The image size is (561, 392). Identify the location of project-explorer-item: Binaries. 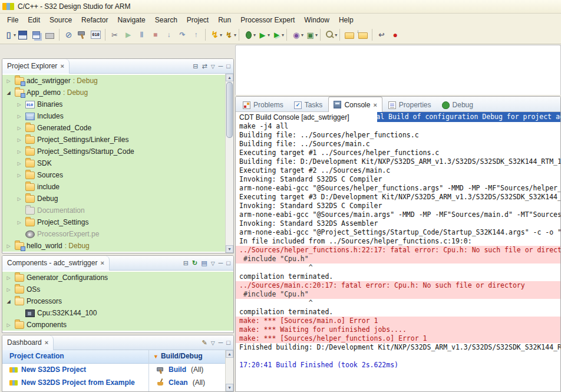
(114, 104).